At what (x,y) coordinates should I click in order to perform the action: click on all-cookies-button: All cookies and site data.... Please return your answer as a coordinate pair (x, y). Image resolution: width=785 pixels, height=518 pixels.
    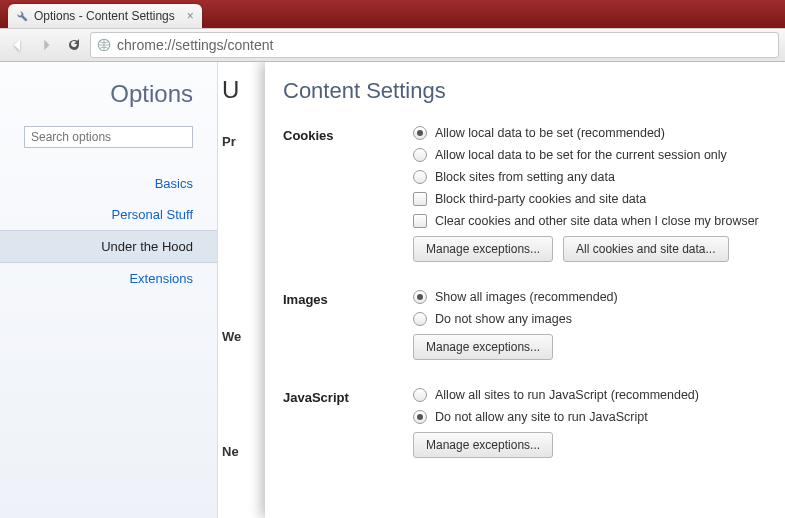
    Looking at the image, I should click on (646, 249).